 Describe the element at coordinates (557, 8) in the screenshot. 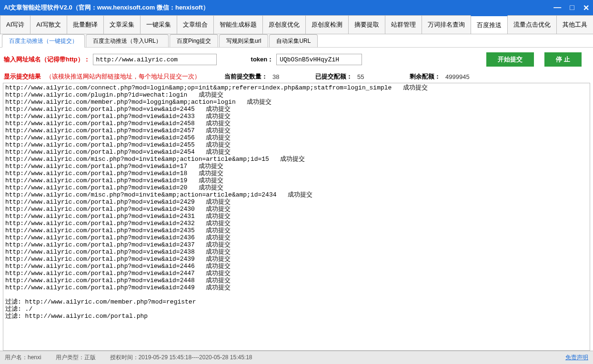

I see `minimize-icon: —` at that location.